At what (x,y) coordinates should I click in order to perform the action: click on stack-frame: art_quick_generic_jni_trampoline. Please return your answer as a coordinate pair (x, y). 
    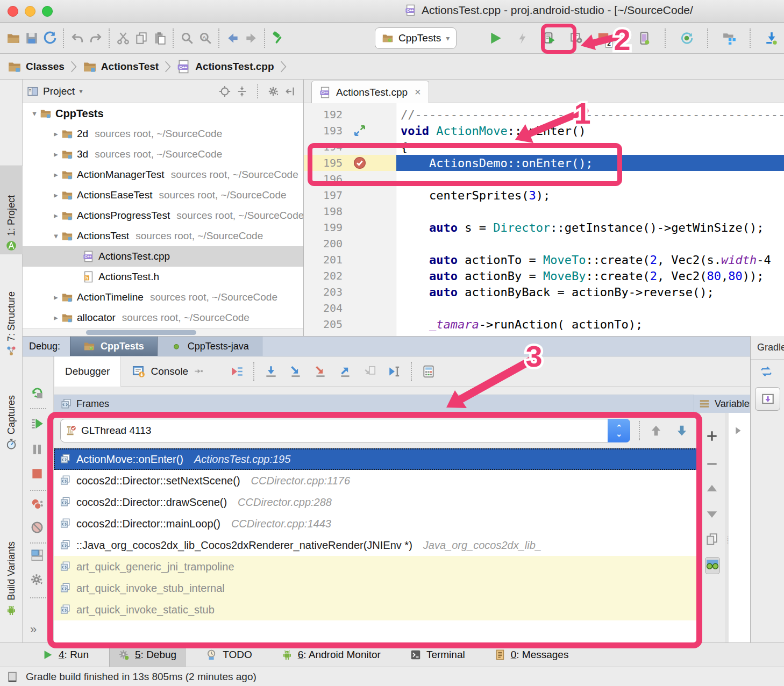
    Looking at the image, I should click on (376, 567).